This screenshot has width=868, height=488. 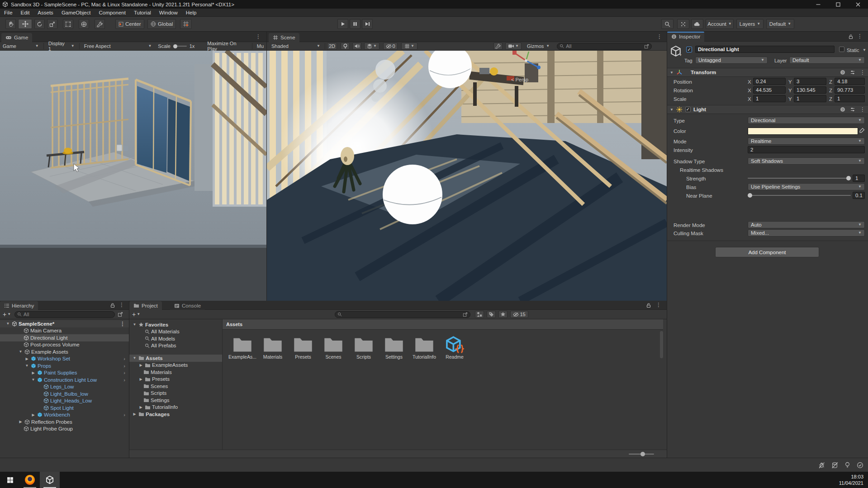 What do you see at coordinates (187, 306) in the screenshot?
I see `tab-console: Console` at bounding box center [187, 306].